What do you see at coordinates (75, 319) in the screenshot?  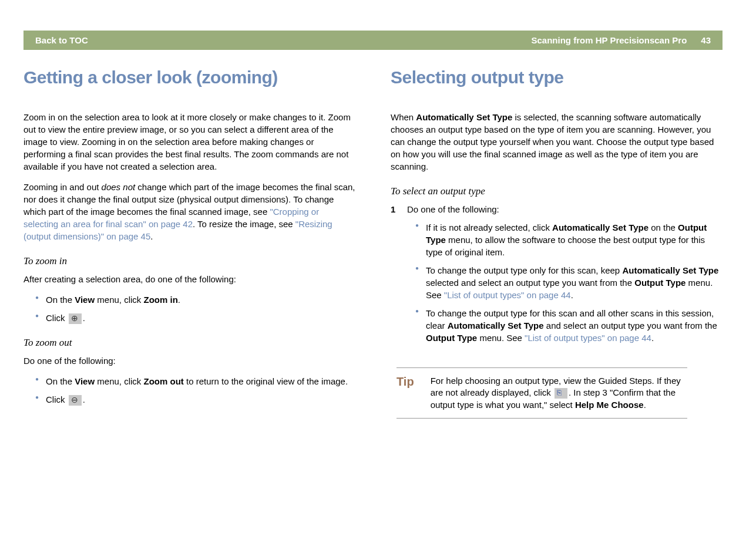 I see `zoom-in-icon` at bounding box center [75, 319].